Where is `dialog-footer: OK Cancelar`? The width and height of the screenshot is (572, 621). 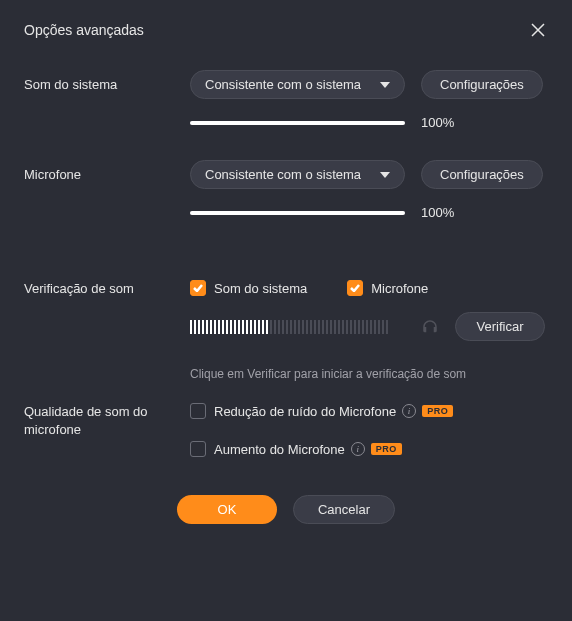 dialog-footer: OK Cancelar is located at coordinates (286, 510).